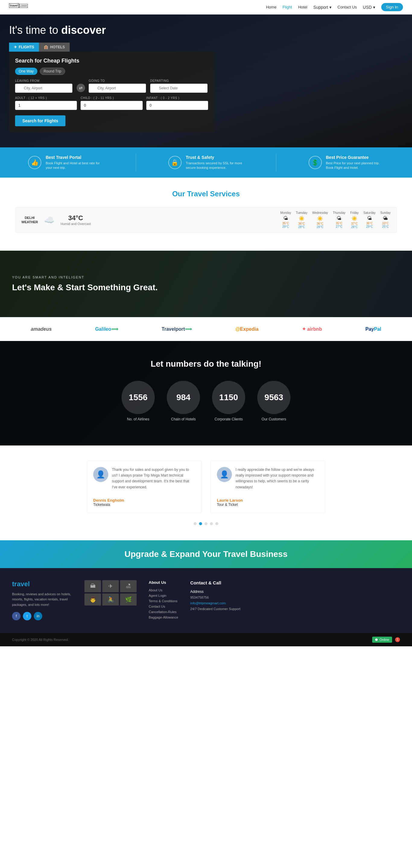 Image resolution: width=412 pixels, height=868 pixels. Describe the element at coordinates (24, 47) in the screenshot. I see `tab-flights: ✈ FLIGHTS` at that location.